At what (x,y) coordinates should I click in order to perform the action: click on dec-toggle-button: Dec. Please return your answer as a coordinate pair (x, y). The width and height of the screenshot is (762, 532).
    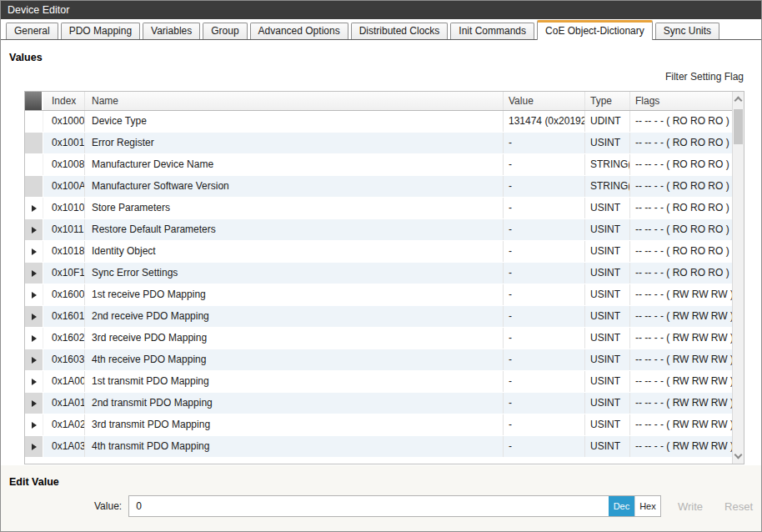
    Looking at the image, I should click on (622, 506).